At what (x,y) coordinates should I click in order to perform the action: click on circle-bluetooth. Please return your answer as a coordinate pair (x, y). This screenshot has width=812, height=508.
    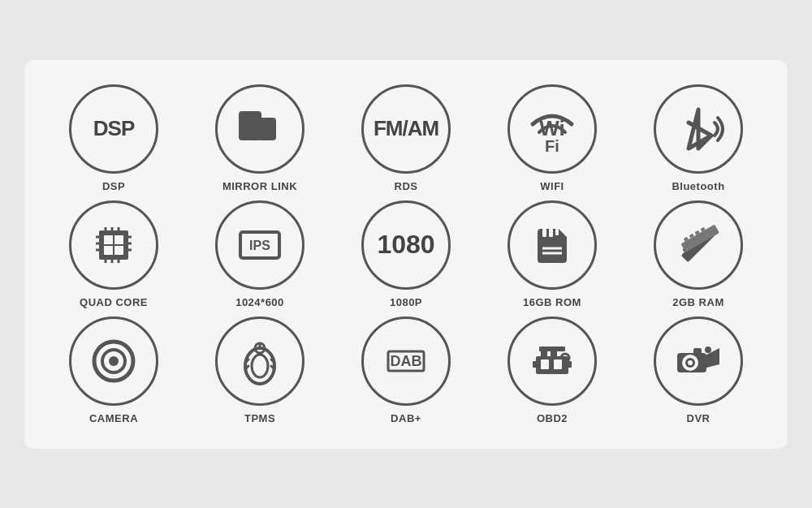
    Looking at the image, I should click on (698, 129).